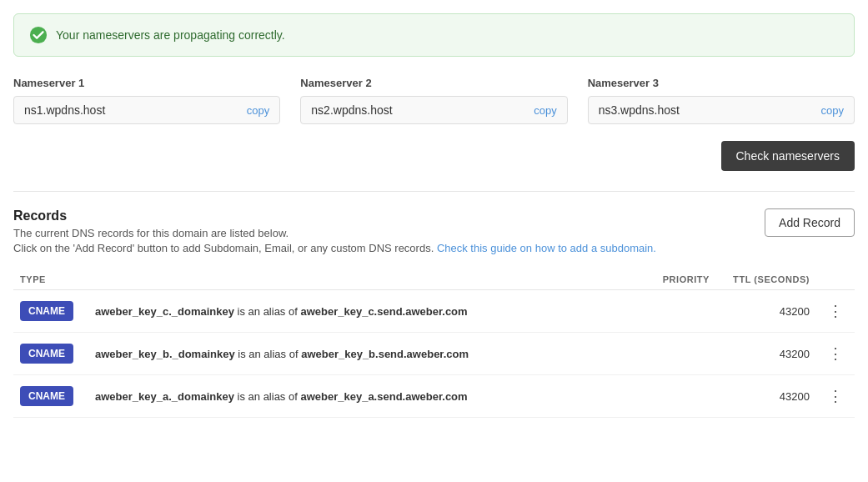 The height and width of the screenshot is (482, 868). I want to click on records-desc2: Click on the 'Add Record' button to add …, so click(335, 249).